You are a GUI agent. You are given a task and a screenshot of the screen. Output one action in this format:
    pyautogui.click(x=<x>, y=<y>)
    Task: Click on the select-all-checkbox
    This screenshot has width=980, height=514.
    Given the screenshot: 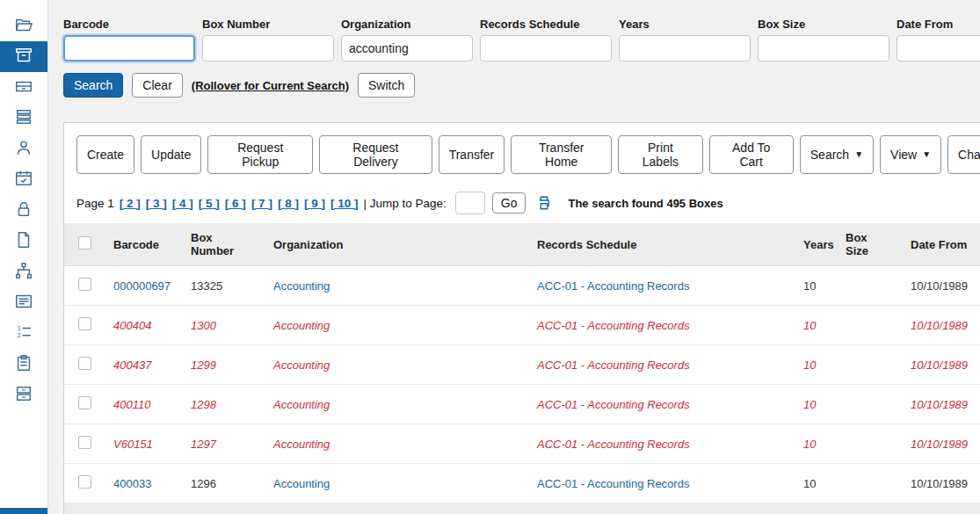 What is the action you would take?
    pyautogui.click(x=84, y=243)
    